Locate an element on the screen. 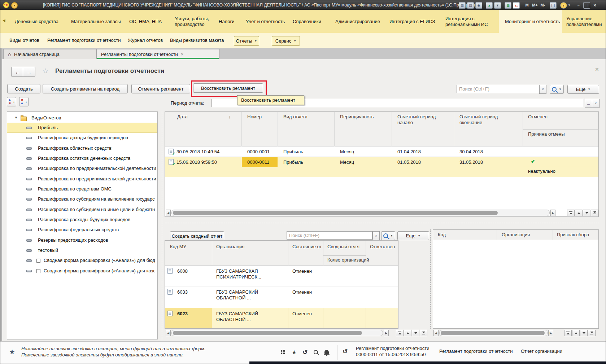  tree-item: Расшифровка расходы будущих периодов is located at coordinates (84, 219).